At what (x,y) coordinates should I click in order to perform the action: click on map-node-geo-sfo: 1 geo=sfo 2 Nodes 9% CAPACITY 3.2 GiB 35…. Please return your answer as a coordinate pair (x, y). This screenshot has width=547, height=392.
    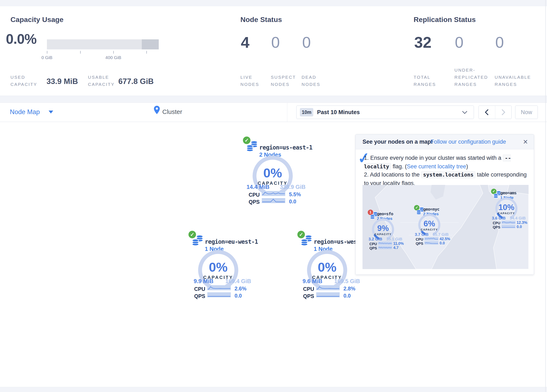
    Looking at the image, I should click on (390, 232).